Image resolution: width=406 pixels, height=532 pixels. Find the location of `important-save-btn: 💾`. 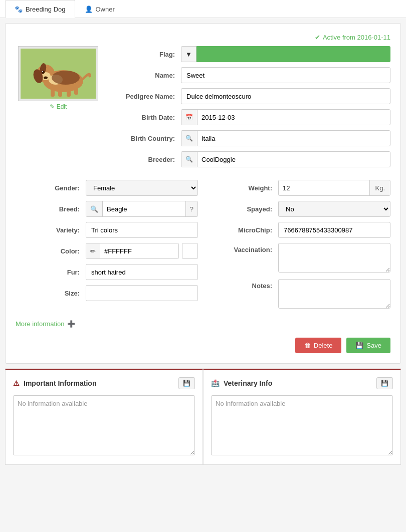

important-save-btn: 💾 is located at coordinates (186, 383).